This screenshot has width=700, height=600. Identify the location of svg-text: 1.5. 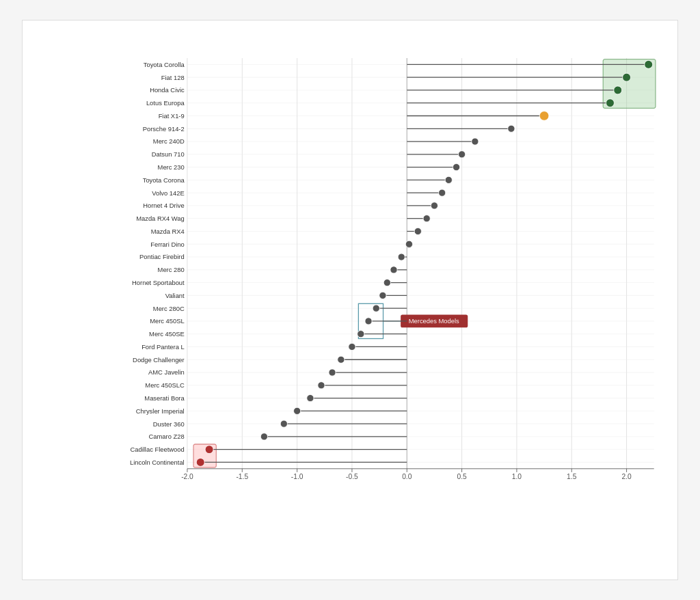
(571, 477).